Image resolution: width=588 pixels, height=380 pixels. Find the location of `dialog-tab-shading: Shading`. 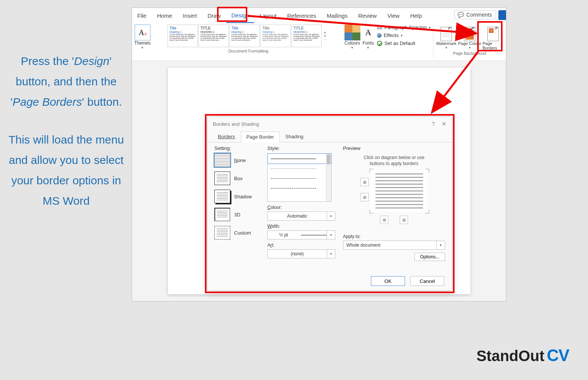

dialog-tab-shading: Shading is located at coordinates (295, 137).